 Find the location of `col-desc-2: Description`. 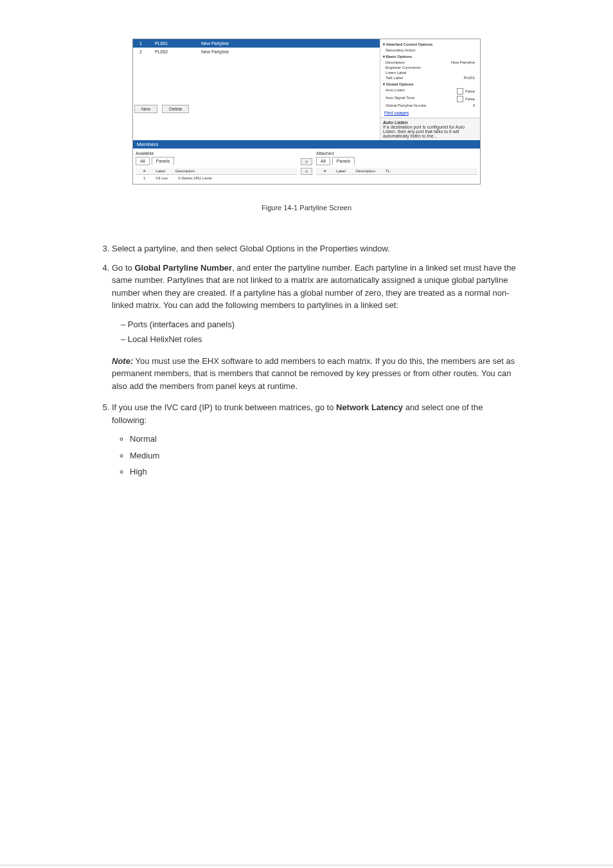

col-desc-2: Description is located at coordinates (366, 171).